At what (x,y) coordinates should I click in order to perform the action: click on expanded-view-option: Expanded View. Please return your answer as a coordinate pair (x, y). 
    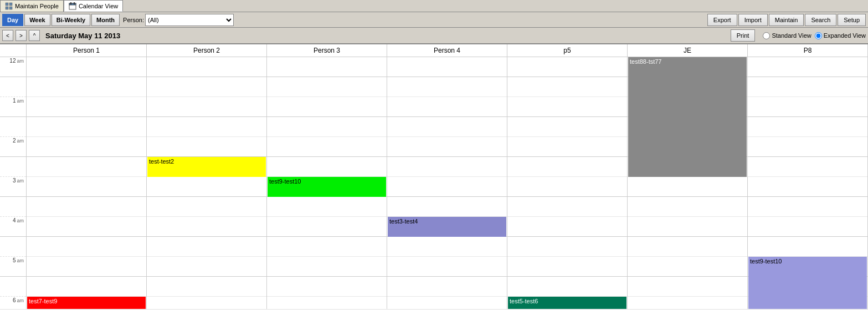
    Looking at the image, I should click on (840, 35).